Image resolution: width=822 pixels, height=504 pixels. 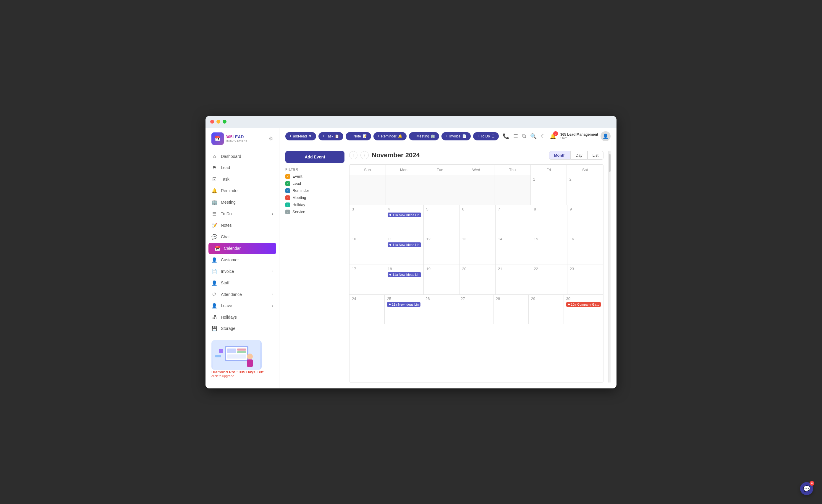 What do you see at coordinates (546, 310) in the screenshot?
I see `cal-cell-29: 29` at bounding box center [546, 310].